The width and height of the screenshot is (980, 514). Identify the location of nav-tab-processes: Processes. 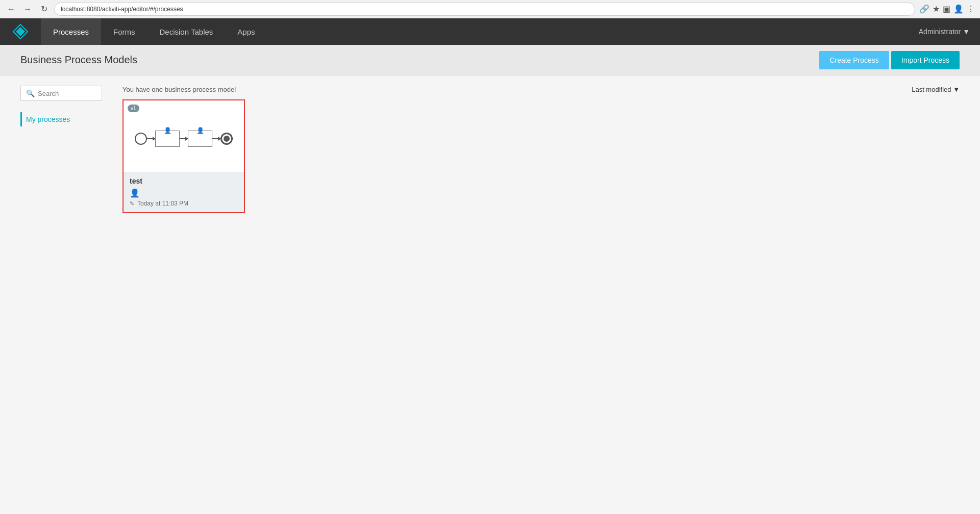
(71, 32).